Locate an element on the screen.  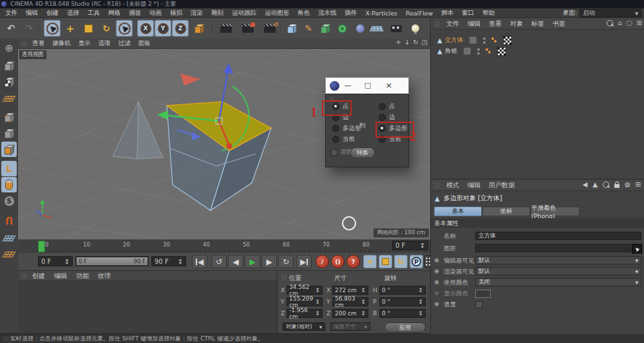
goto-end-button: ▶ is located at coordinates (304, 261).